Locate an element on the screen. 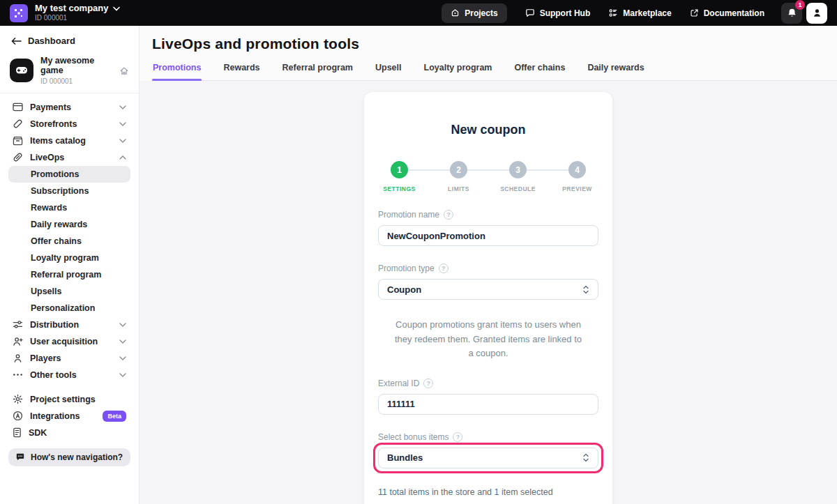 The image size is (837, 504). promotion-name-input is located at coordinates (488, 236).